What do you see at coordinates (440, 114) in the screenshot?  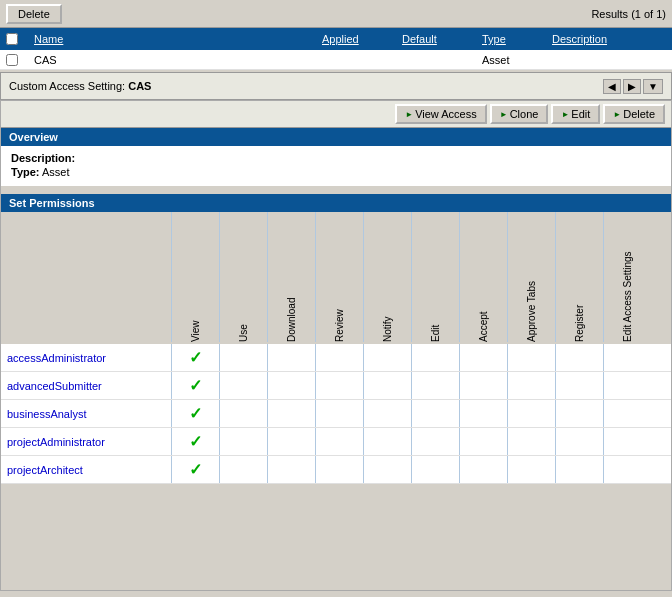 I see `view-access-button: ► View Access` at bounding box center [440, 114].